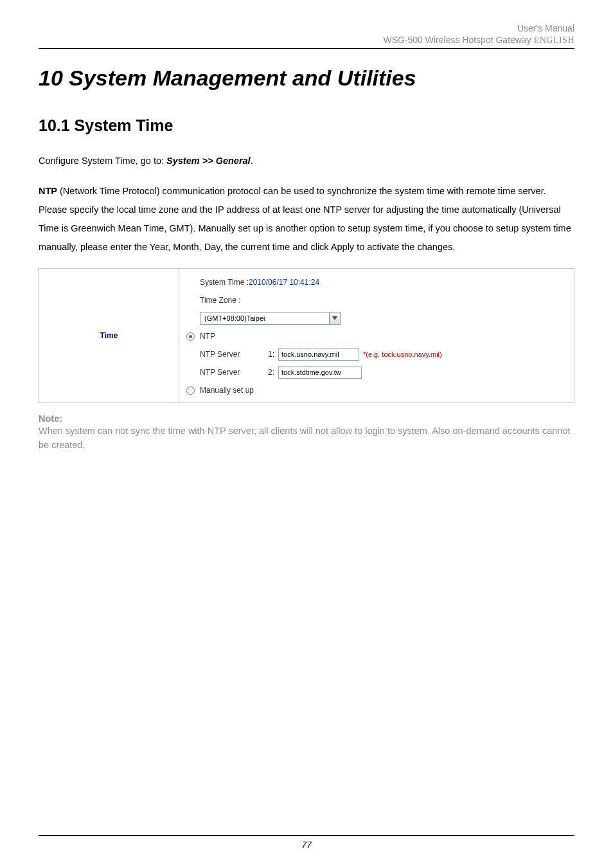 This screenshot has height=868, width=613. I want to click on manual-radio-row: Manually set up, so click(376, 390).